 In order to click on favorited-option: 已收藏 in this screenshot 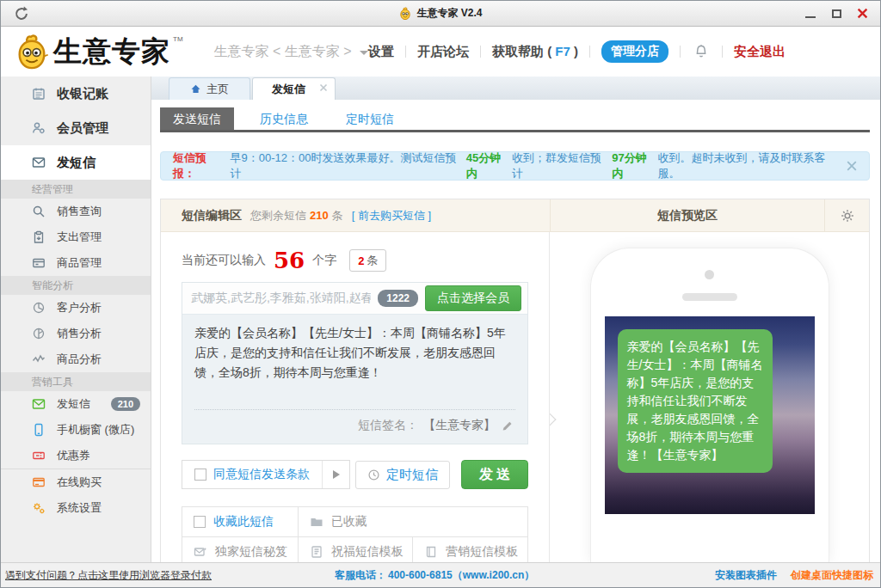, I will do `click(413, 522)`.